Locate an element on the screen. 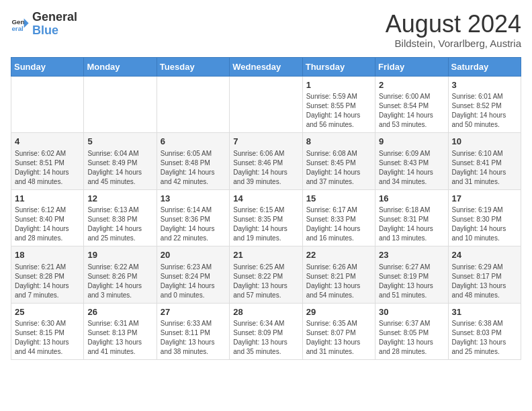  day-number: 25 is located at coordinates (47, 312).